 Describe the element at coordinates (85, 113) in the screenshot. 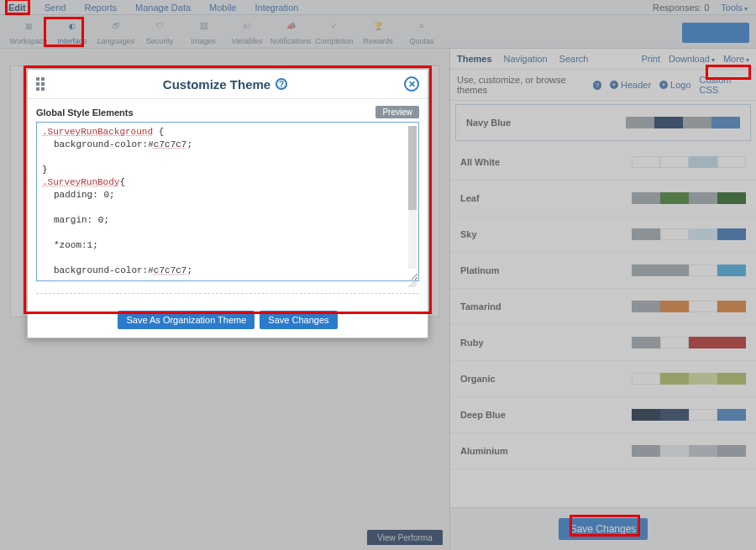

I see `global-style-label: Global Style Elements` at that location.